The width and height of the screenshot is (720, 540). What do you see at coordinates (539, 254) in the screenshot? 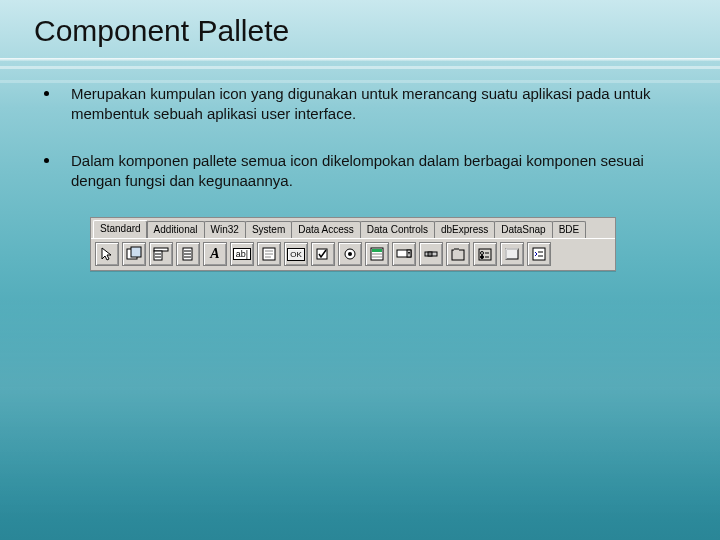
I see `actionlist-icon` at bounding box center [539, 254].